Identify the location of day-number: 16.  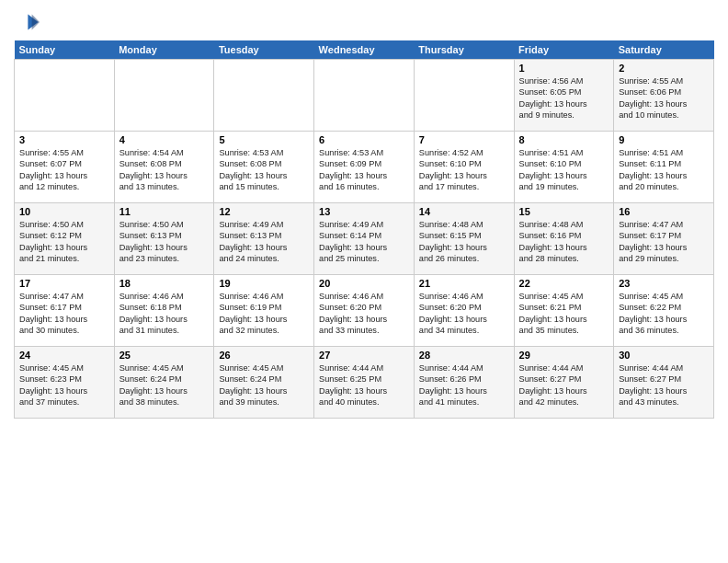
(664, 212).